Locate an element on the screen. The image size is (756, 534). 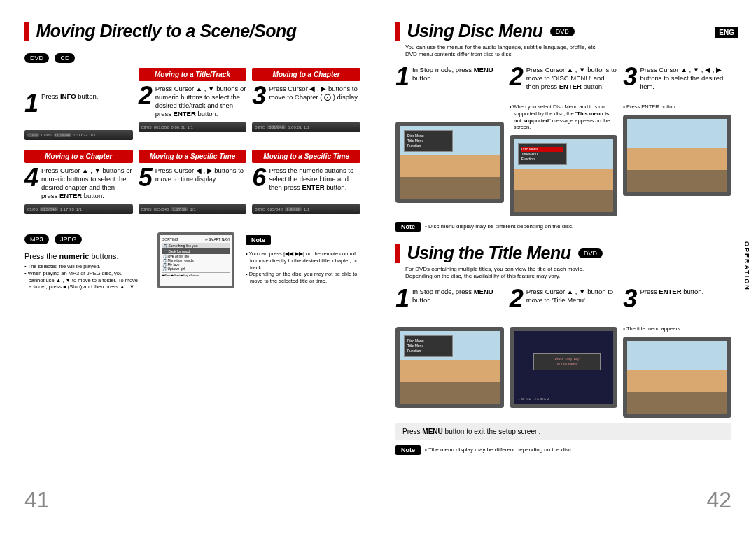
bullet: You can press |◀◀ ▶▶| on the remote cont… is located at coordinates (305, 260).